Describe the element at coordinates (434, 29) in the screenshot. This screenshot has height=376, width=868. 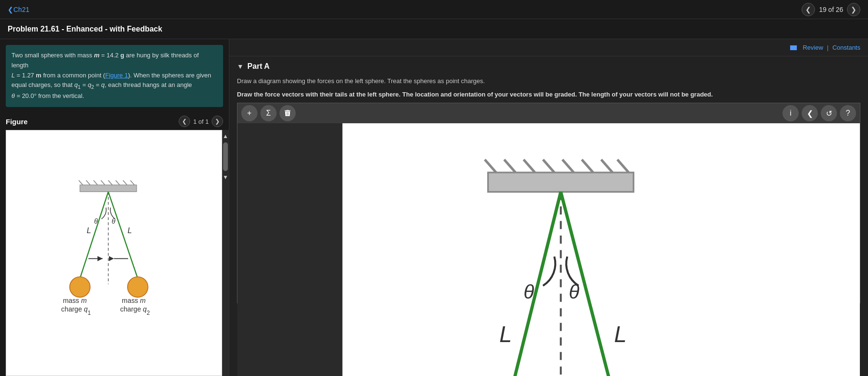
I see `problem-title-bar: Problem 21.61 - Enhanced - with Feedback` at that location.